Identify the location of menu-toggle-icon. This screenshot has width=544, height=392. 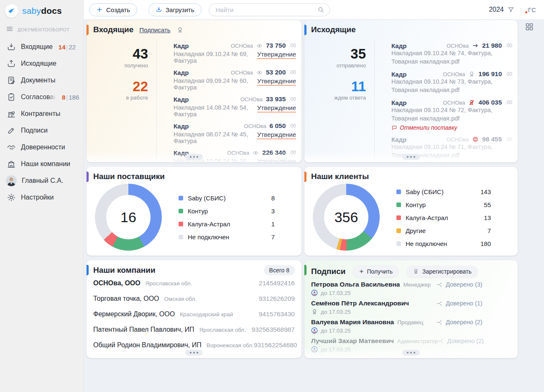
(10, 30).